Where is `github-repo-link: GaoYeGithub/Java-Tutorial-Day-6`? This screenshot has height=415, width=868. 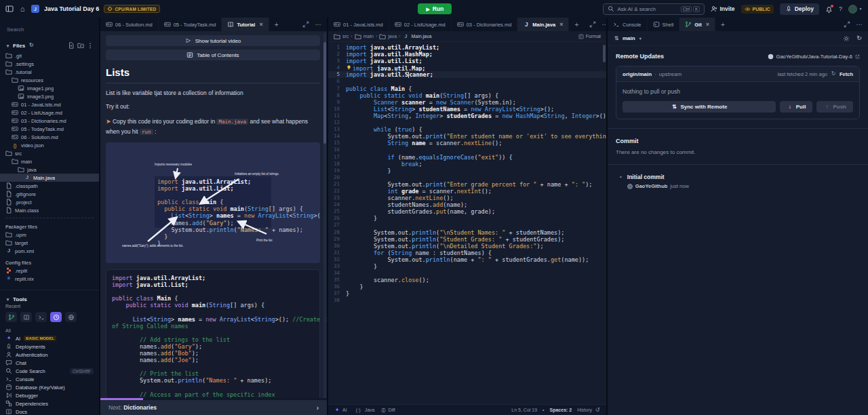
github-repo-link: GaoYeGithub/Java-Tutorial-Day-6 is located at coordinates (814, 57).